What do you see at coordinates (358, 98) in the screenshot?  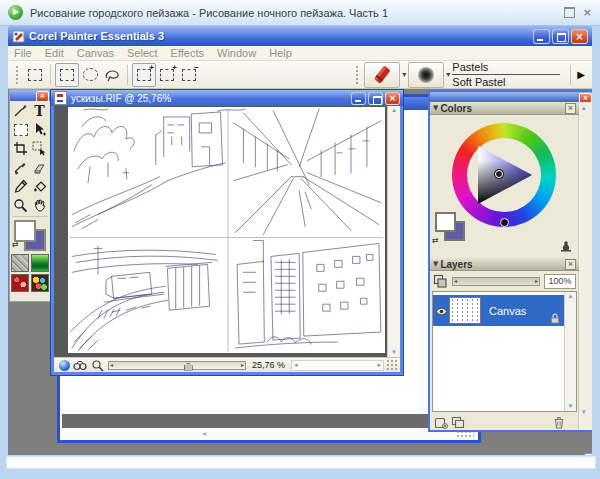 I see `document-minimize-button` at bounding box center [358, 98].